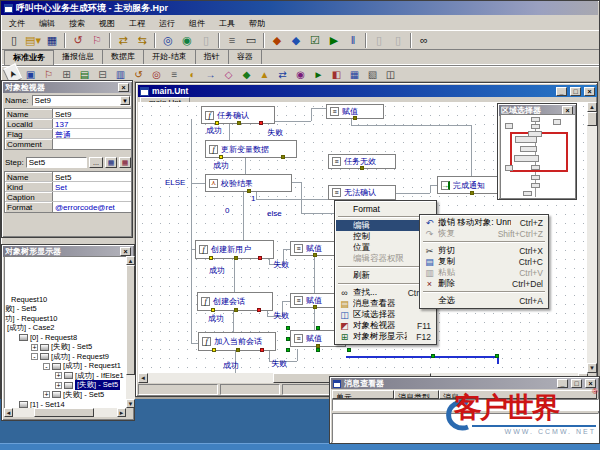 This screenshot has width=600, height=450. I want to click on submenu-item-0: ↶撤销 移动对象: Unnamed2Ctrl+Z, so click(484, 222).